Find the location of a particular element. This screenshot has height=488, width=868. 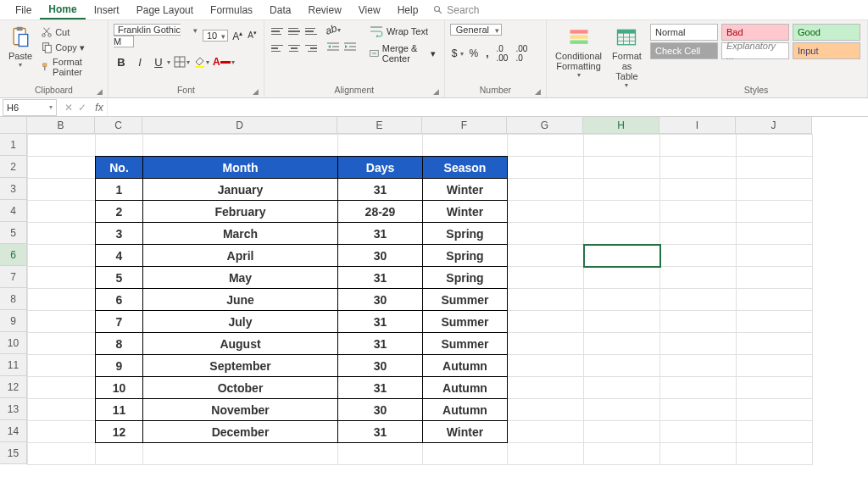

grow-font-button: A▴ is located at coordinates (237, 36).